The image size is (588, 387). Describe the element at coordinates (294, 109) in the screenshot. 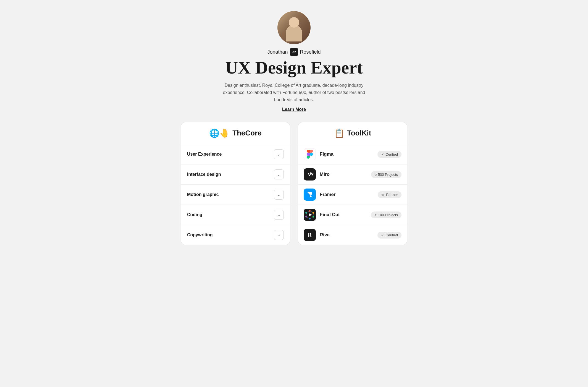

I see `learn-more-link: Learn More` at that location.